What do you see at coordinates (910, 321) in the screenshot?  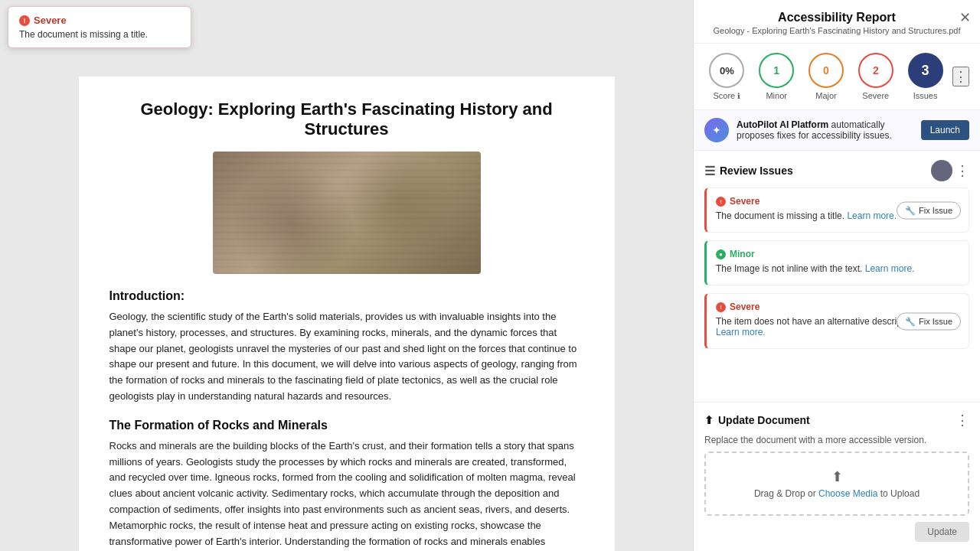 I see `wrench-icon-2: 🔧` at bounding box center [910, 321].